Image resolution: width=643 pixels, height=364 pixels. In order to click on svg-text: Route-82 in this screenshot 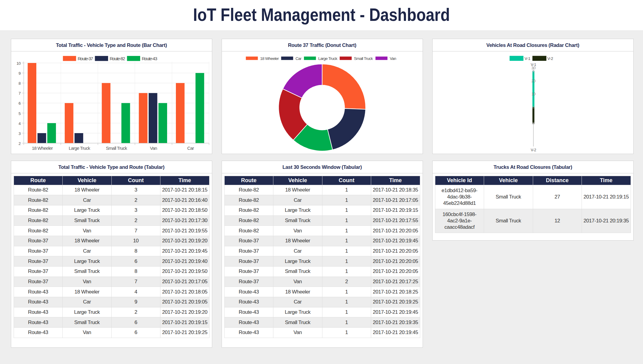, I will do `click(117, 59)`.